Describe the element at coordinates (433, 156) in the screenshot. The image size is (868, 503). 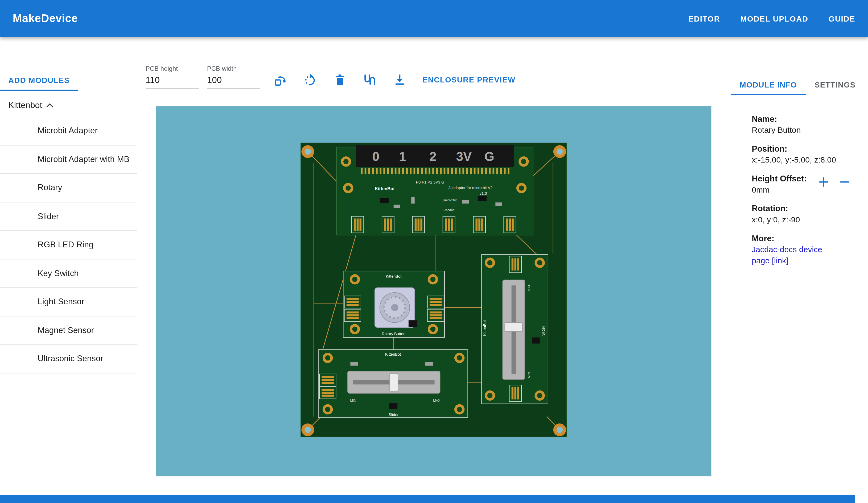
I see `svg-text: 2` at that location.